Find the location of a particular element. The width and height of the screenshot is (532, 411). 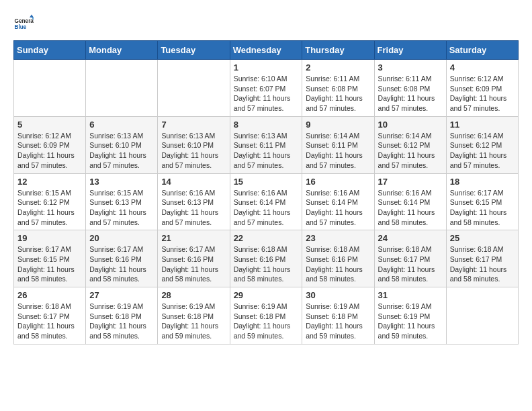

calendar-cell: 11Sunrise: 6:14 AM Sunset: 6:12 PM Dayli… is located at coordinates (482, 145).